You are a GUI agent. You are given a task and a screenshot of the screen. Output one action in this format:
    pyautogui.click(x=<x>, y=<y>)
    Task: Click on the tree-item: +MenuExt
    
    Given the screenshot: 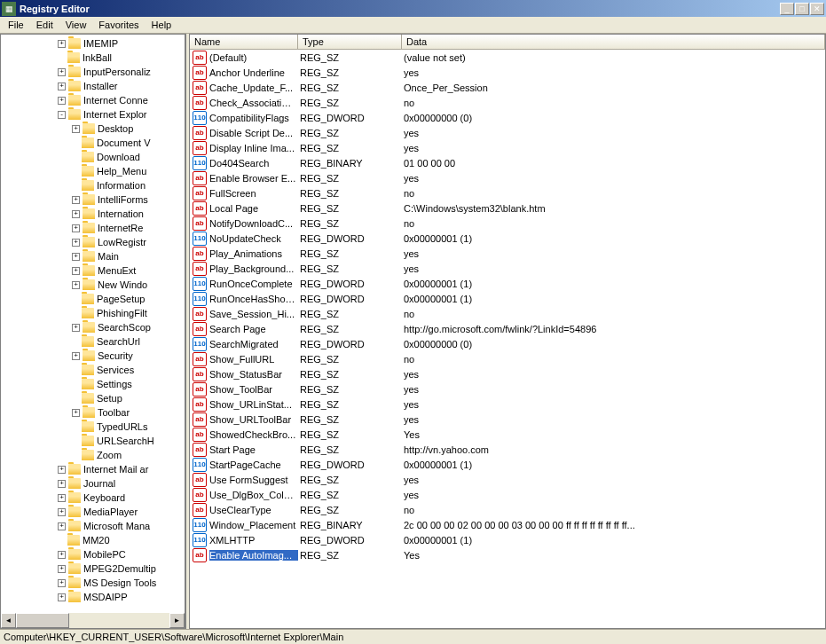 What is the action you would take?
    pyautogui.click(x=92, y=271)
    